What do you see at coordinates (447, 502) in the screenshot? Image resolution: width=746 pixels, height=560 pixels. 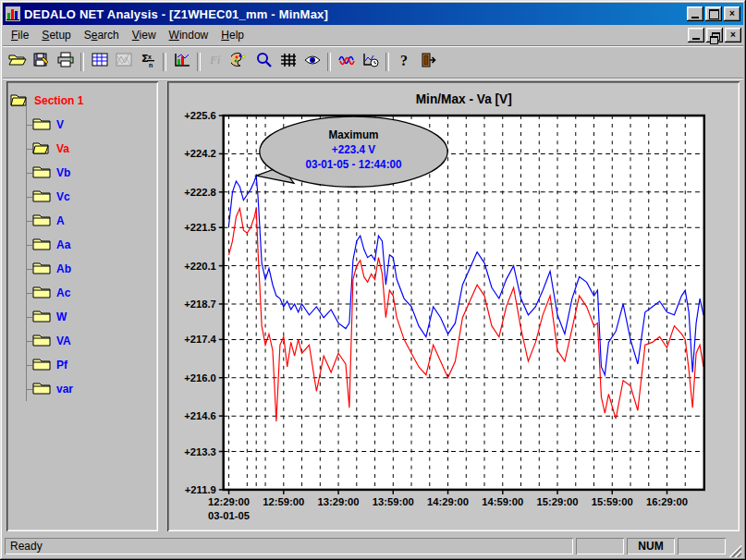 I see `x-axis-label: 14:29:00` at bounding box center [447, 502].